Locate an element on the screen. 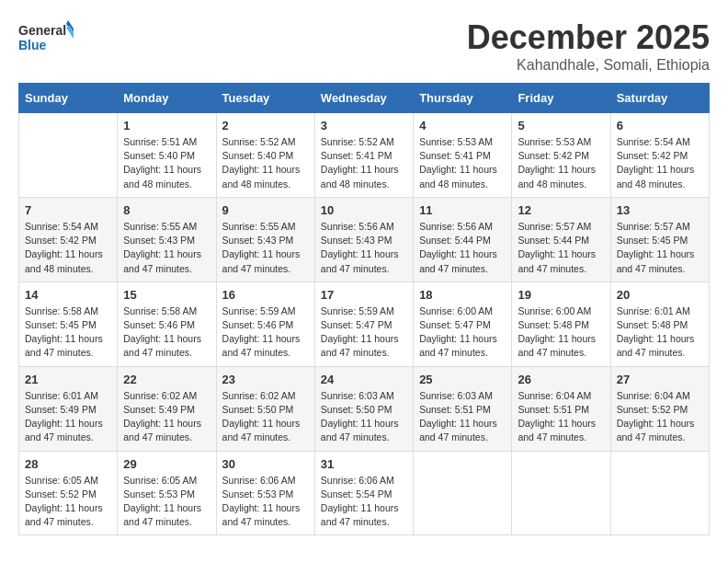 The image size is (728, 563). day-number: 23 is located at coordinates (266, 379).